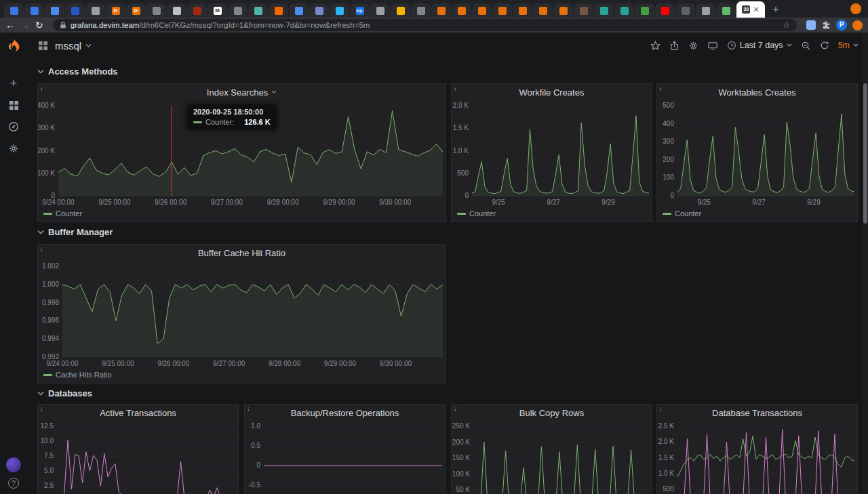  Describe the element at coordinates (14, 83) in the screenshot. I see `sidebar-create-icon: +` at that location.